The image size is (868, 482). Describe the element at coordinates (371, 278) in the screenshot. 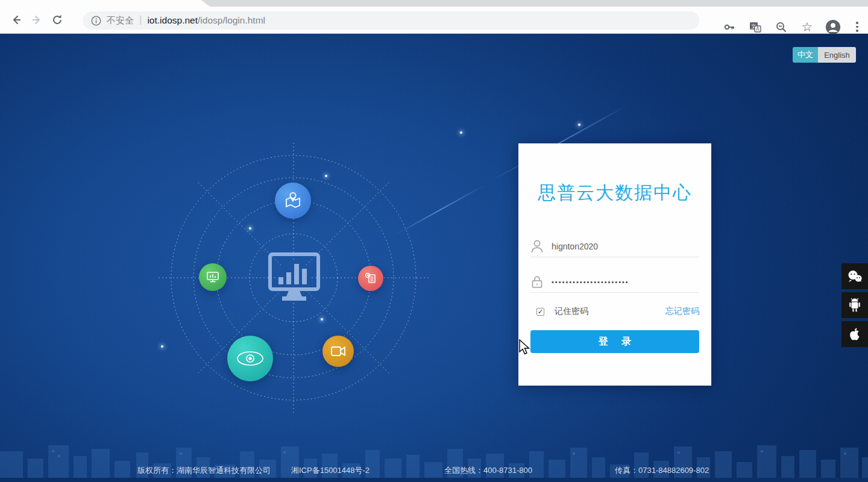

I see `report-icon` at that location.